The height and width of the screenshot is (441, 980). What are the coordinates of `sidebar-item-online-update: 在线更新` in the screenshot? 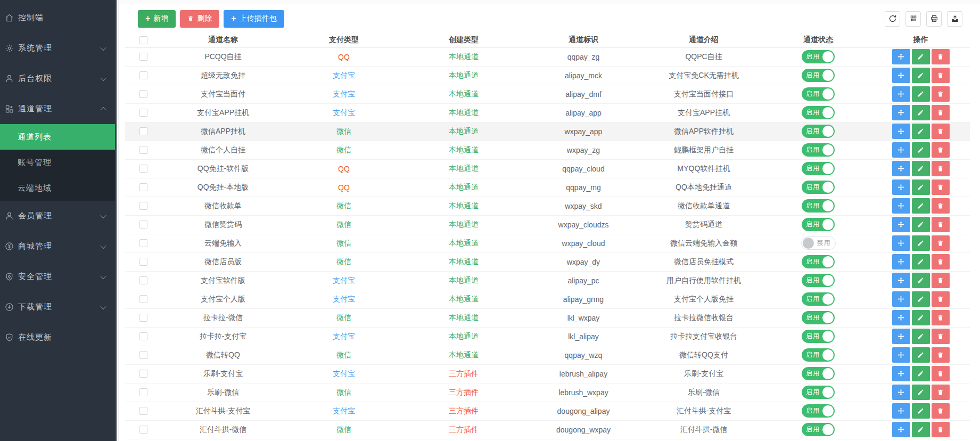 It's located at (59, 338).